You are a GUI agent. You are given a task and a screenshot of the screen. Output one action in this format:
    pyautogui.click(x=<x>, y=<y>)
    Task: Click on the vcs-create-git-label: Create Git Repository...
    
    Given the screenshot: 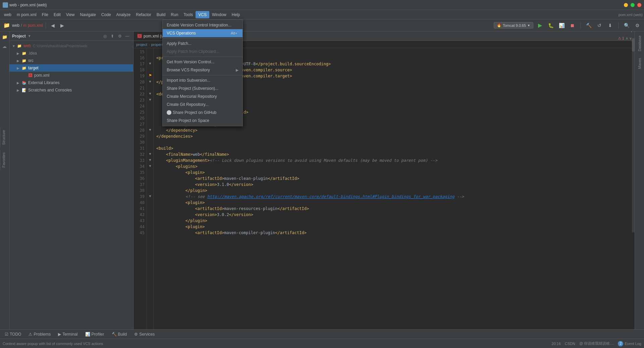 What is the action you would take?
    pyautogui.click(x=188, y=105)
    